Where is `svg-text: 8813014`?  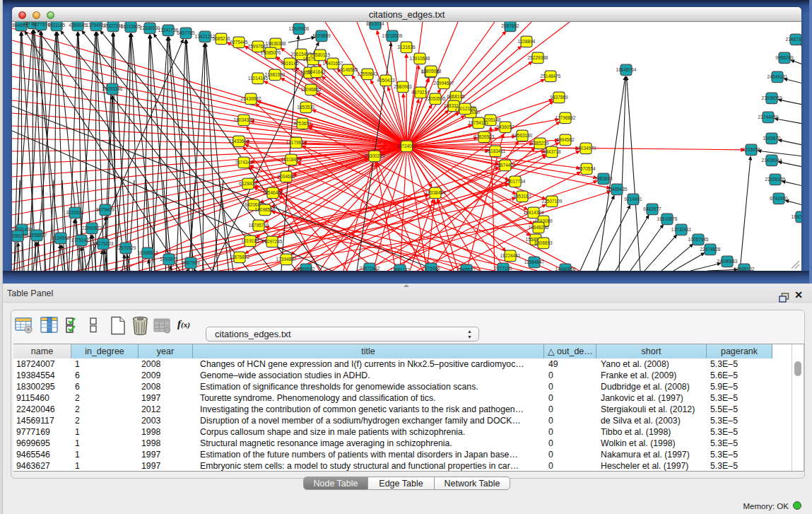
svg-text: 8813014 is located at coordinates (375, 24).